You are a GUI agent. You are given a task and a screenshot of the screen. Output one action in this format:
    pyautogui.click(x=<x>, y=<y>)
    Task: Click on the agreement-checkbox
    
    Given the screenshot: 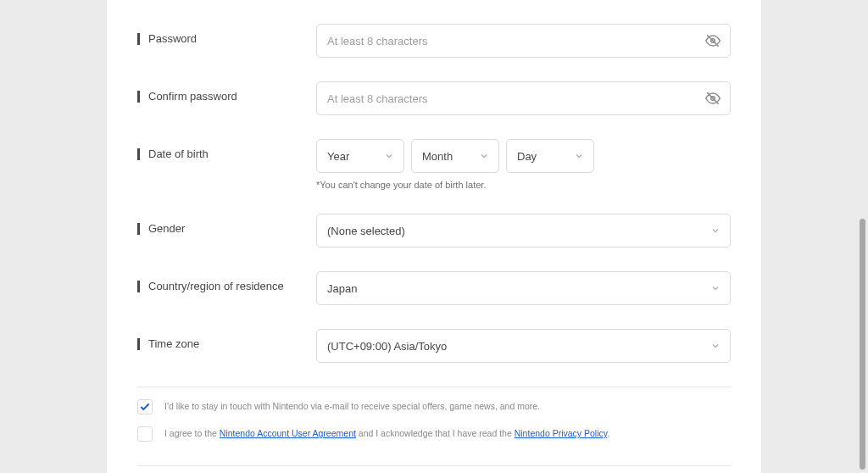 What is the action you would take?
    pyautogui.click(x=145, y=434)
    